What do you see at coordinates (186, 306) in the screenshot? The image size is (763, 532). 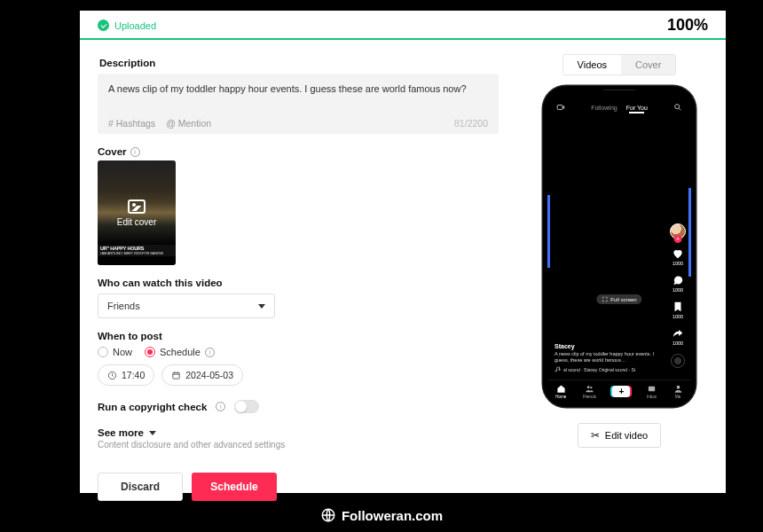 I see `privacy-select: Friends` at bounding box center [186, 306].